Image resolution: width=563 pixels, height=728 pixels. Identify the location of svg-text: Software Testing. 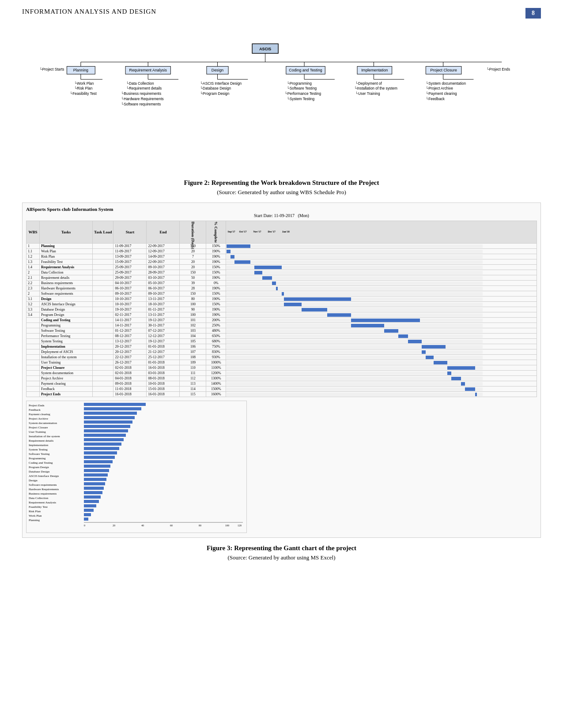
(39, 454).